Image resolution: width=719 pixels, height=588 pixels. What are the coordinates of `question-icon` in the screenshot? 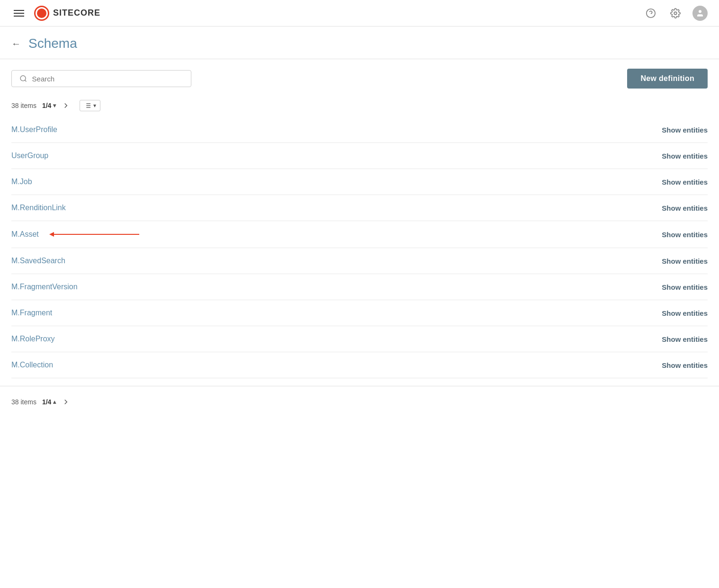 It's located at (651, 13).